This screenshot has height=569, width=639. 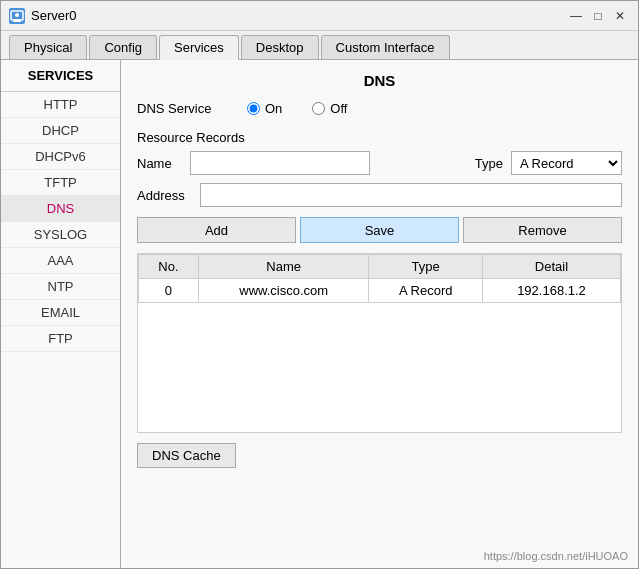 I want to click on sidebar-item-ntp: NTP, so click(x=60, y=287).